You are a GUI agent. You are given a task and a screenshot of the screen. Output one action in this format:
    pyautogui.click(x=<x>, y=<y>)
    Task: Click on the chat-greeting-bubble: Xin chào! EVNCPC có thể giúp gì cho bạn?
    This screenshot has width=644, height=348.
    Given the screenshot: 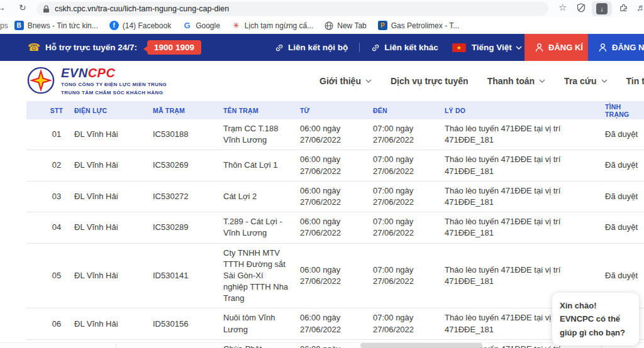 What is the action you would take?
    pyautogui.click(x=596, y=319)
    